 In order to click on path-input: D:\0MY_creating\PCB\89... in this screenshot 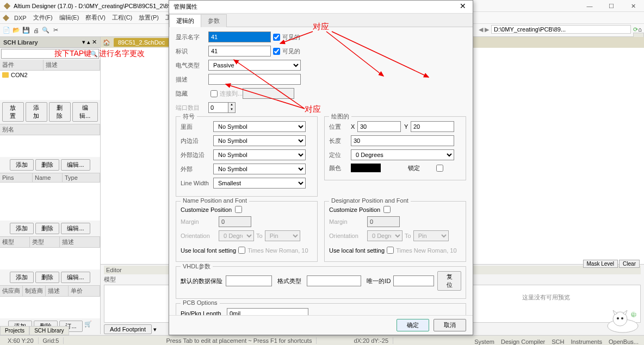, I will do `click(561, 29)`.